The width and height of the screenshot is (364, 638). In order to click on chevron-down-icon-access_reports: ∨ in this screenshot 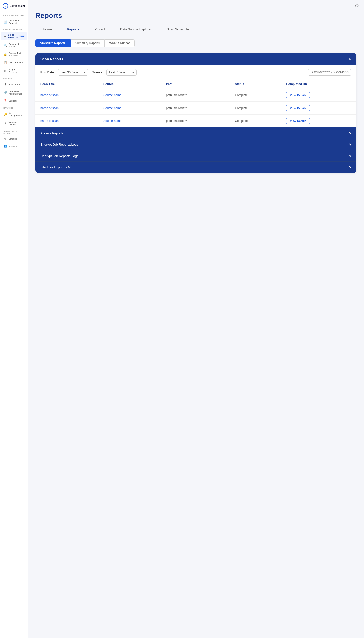, I will do `click(350, 133)`.